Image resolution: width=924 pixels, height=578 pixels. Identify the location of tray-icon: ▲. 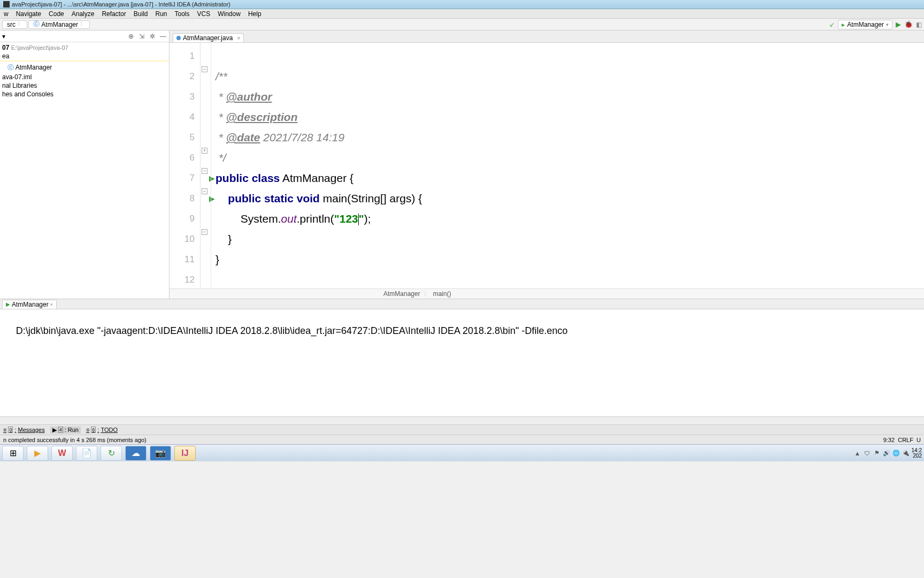
(858, 453).